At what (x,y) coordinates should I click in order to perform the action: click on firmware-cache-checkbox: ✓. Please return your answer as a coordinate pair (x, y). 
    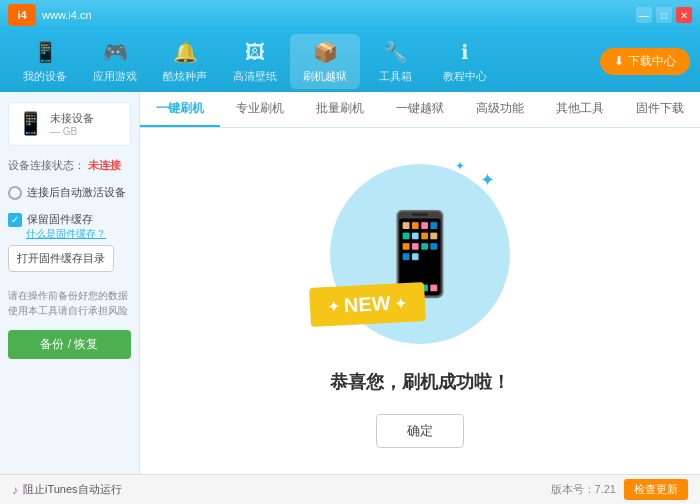
    Looking at the image, I should click on (15, 220).